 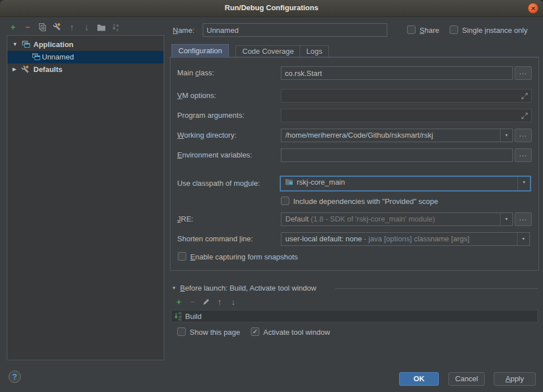 I want to click on tree-expanded-icon: ▼, so click(x=15, y=44).